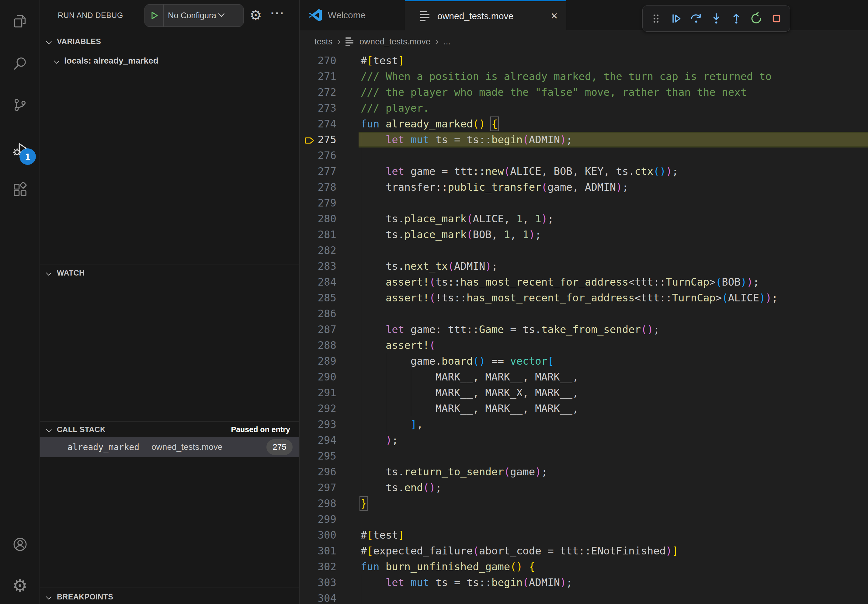  What do you see at coordinates (676, 19) in the screenshot?
I see `continue-button` at bounding box center [676, 19].